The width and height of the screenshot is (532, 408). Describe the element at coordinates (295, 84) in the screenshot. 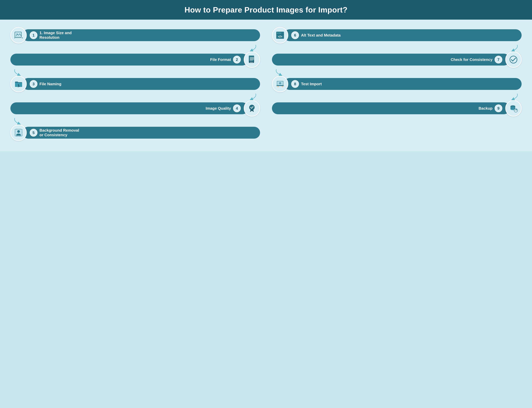

I see `step-8-number: 8` at that location.